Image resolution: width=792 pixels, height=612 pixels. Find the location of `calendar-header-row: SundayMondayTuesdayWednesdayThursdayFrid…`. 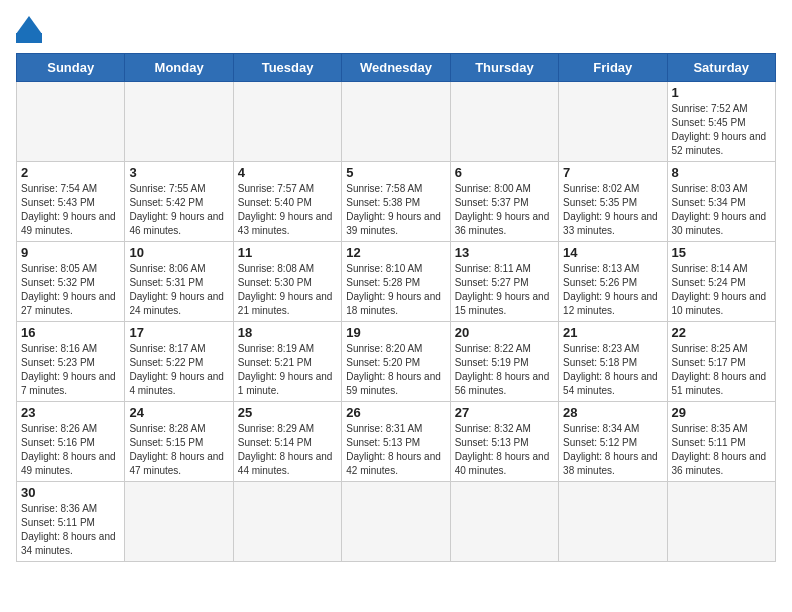

calendar-header-row: SundayMondayTuesdayWednesdayThursdayFrid… is located at coordinates (396, 68).